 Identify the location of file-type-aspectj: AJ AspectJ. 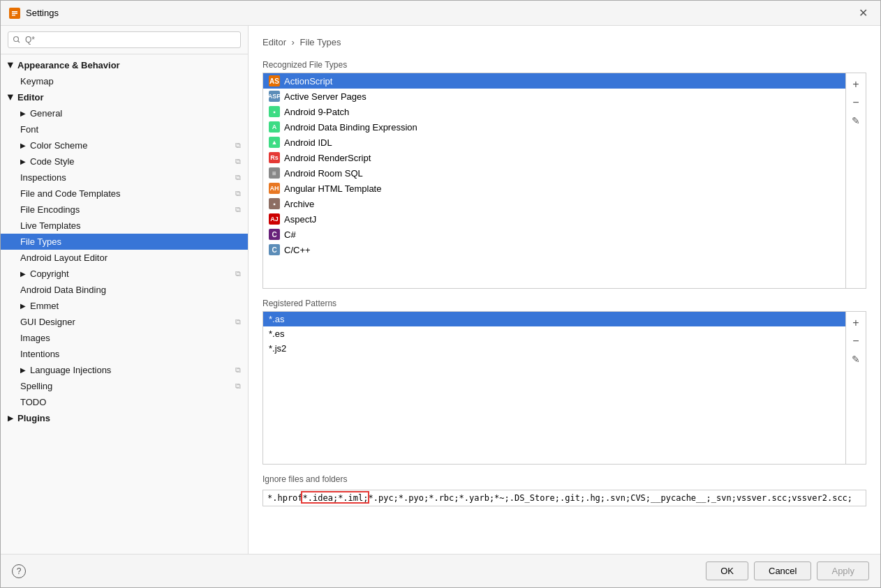
(554, 219).